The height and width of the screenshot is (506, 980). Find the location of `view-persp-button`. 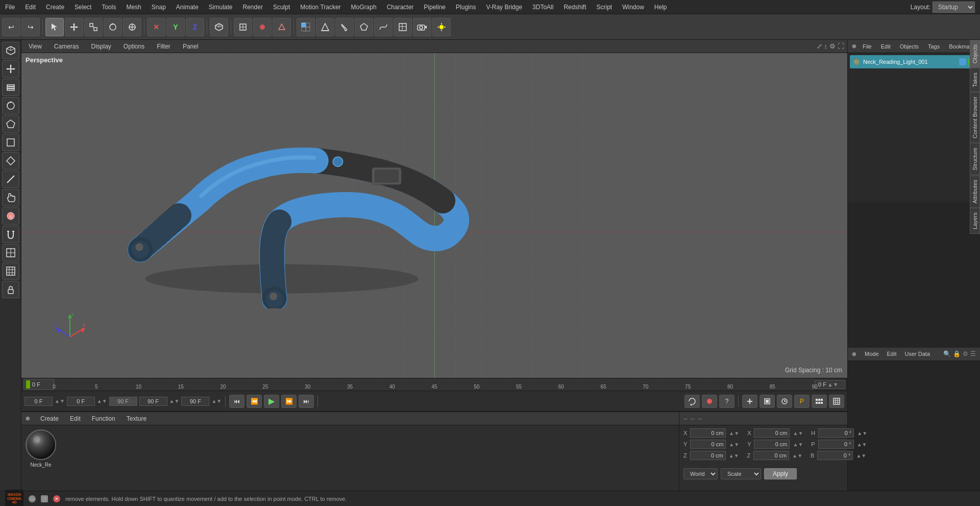

view-persp-button is located at coordinates (325, 27).